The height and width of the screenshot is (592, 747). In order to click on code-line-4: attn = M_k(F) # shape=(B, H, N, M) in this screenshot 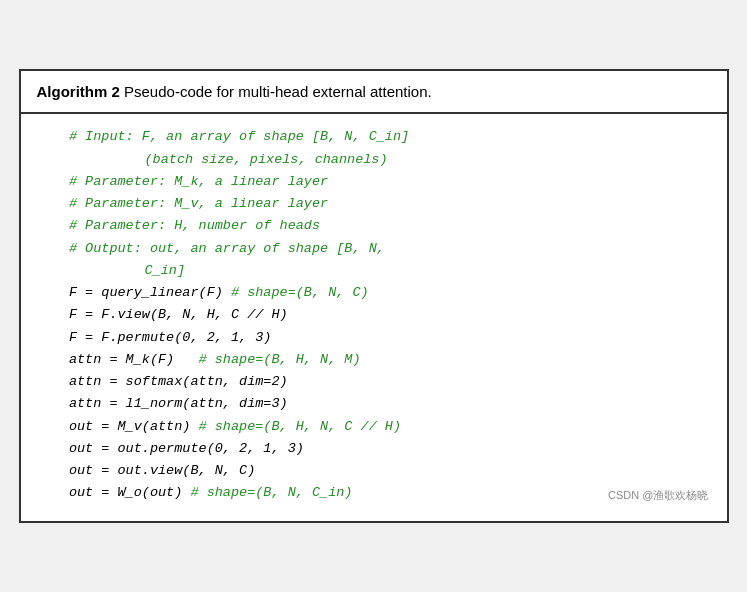, I will do `click(374, 360)`.